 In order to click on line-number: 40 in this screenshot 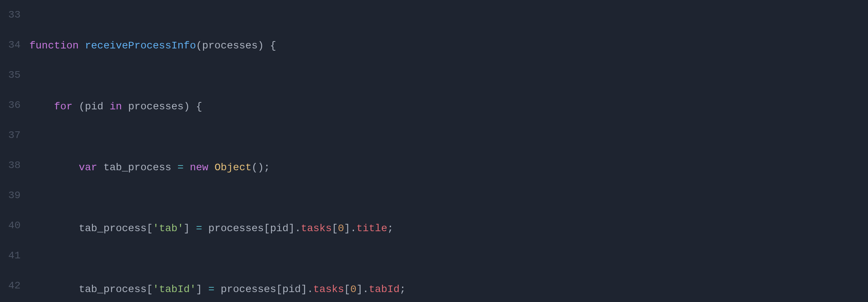, I will do `click(10, 226)`.